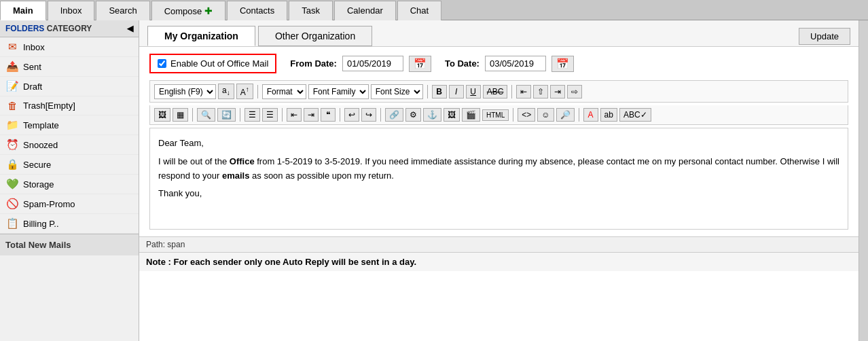 Image resolution: width=868 pixels, height=341 pixels. What do you see at coordinates (636, 115) in the screenshot?
I see `spellcheck-button: ABC✓` at bounding box center [636, 115].